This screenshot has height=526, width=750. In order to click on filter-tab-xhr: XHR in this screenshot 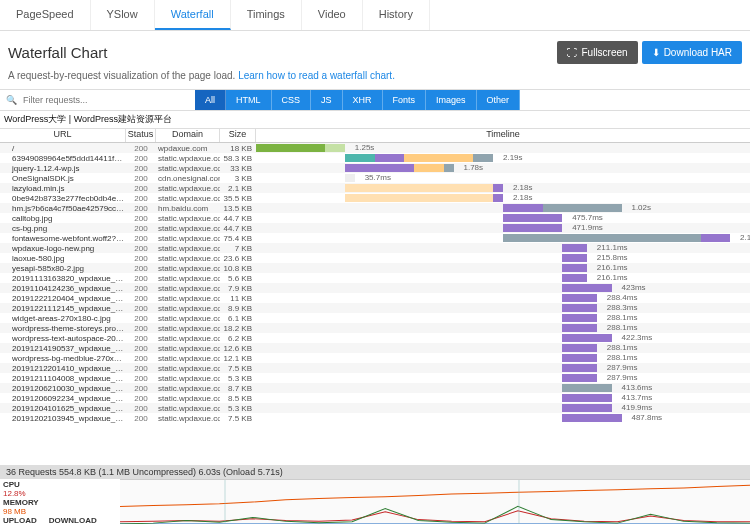, I will do `click(363, 100)`.